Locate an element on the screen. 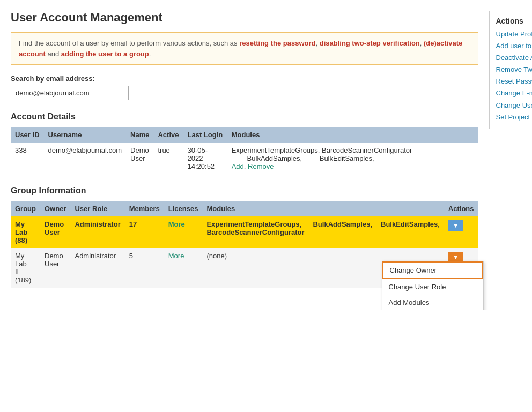  alert-box: Find the account of a user by email to p… is located at coordinates (245, 48).